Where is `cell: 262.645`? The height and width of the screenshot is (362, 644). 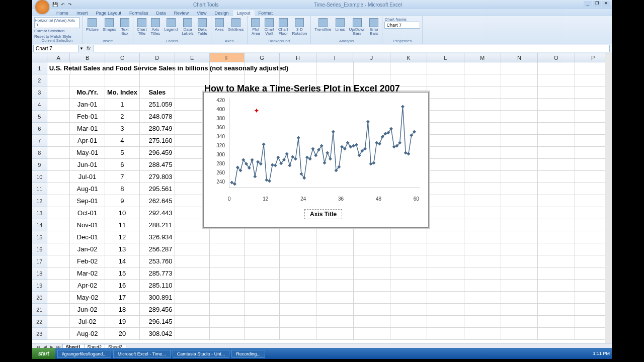
cell: 262.645 is located at coordinates (157, 201).